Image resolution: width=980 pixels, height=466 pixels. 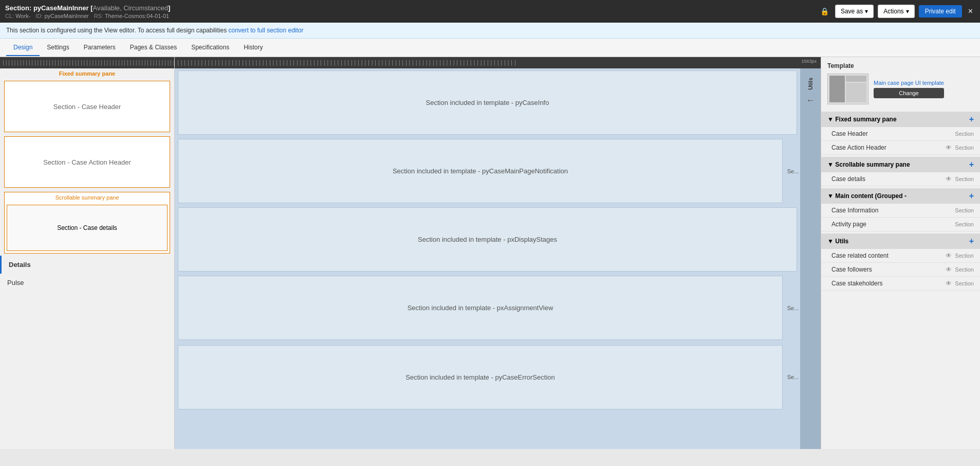 What do you see at coordinates (253, 48) in the screenshot?
I see `tab-history: History` at bounding box center [253, 48].